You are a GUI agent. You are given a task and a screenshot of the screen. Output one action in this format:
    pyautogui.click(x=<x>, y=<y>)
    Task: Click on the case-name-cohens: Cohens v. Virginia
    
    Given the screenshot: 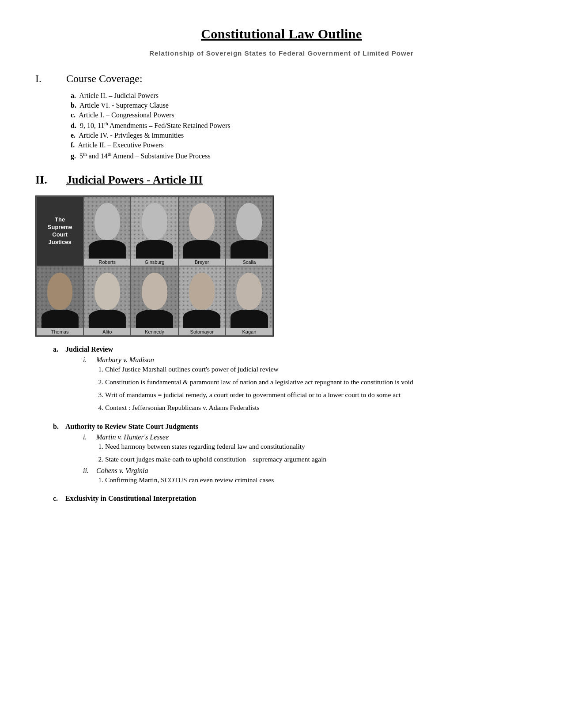 What is the action you would take?
    pyautogui.click(x=122, y=471)
    